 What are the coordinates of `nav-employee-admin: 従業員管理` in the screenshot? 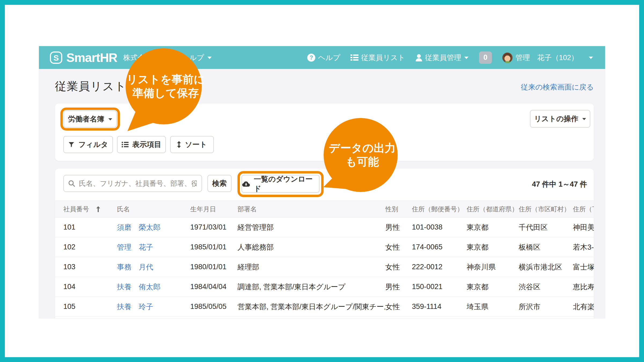 It's located at (442, 58).